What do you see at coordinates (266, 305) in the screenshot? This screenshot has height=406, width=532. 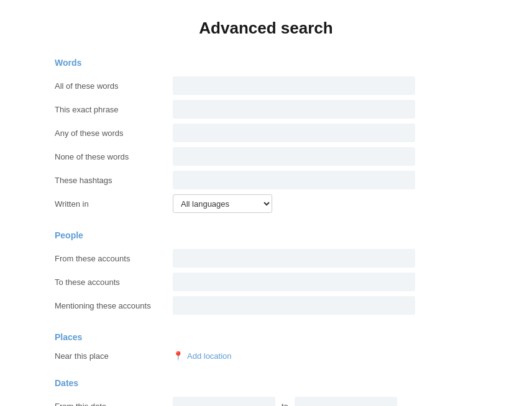 I see `mentioning-accounts-row: Mentioning these accounts` at bounding box center [266, 305].